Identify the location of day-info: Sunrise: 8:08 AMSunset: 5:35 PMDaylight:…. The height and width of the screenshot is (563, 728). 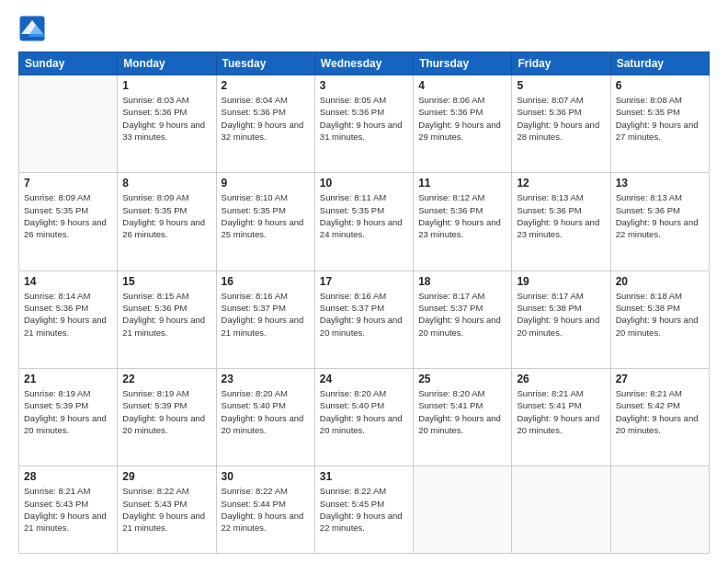
(660, 118).